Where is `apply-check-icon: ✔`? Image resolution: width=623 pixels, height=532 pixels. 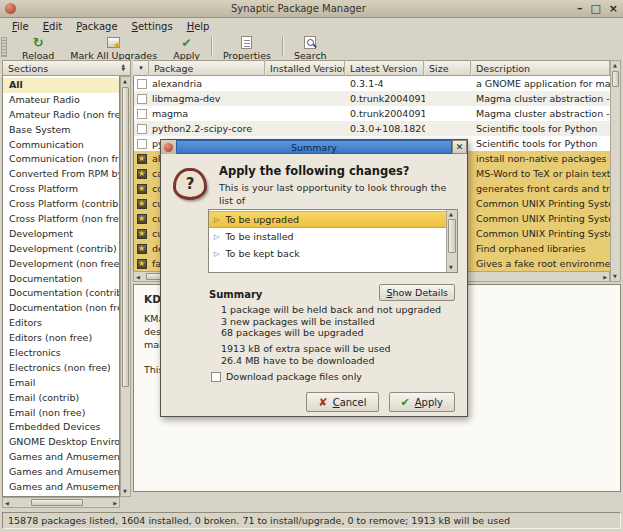
apply-check-icon: ✔ is located at coordinates (406, 402).